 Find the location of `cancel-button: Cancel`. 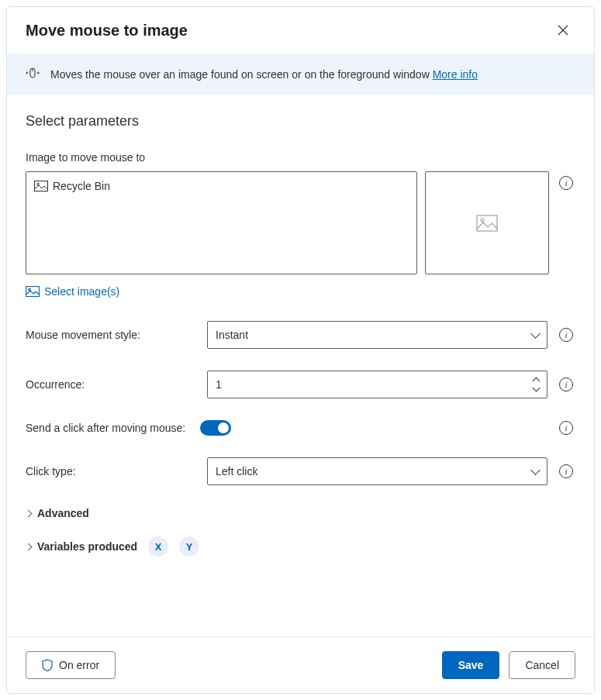

cancel-button: Cancel is located at coordinates (542, 665).